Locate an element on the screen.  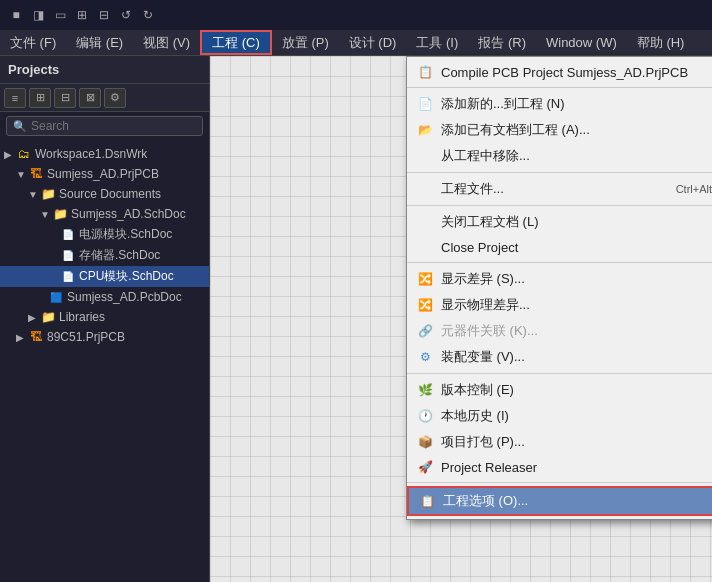
menu-remove: 从工程中移除... is located at coordinates (560, 156).